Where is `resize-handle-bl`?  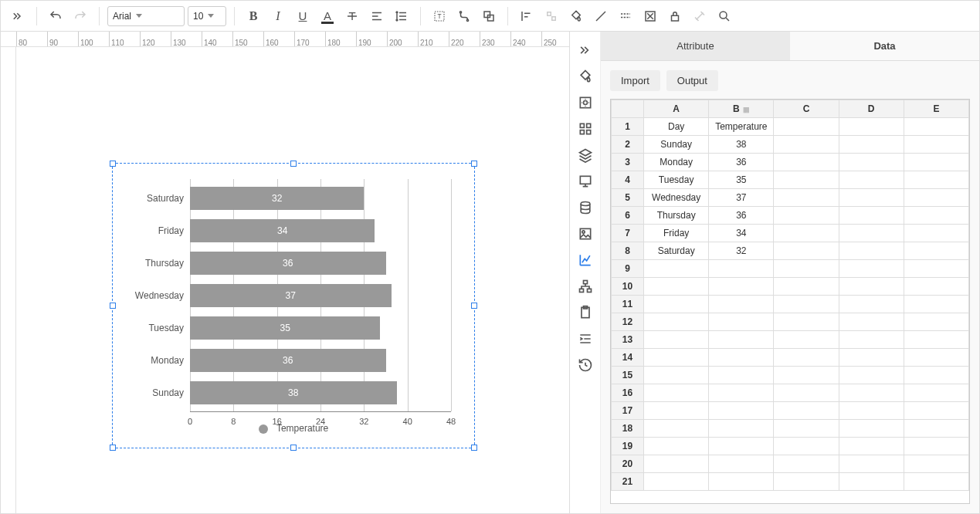 resize-handle-bl is located at coordinates (113, 448).